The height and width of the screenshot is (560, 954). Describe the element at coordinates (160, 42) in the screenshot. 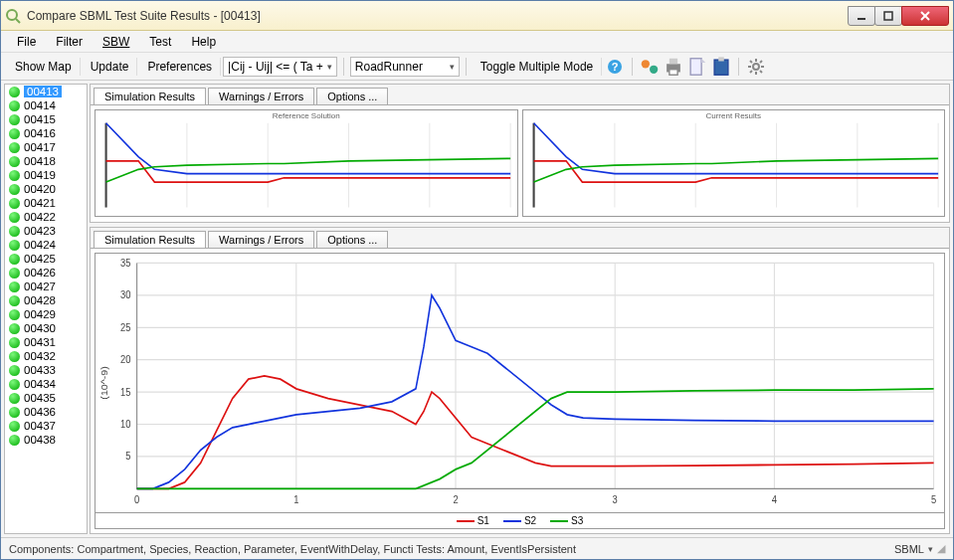

I see `menu-test: Test` at that location.